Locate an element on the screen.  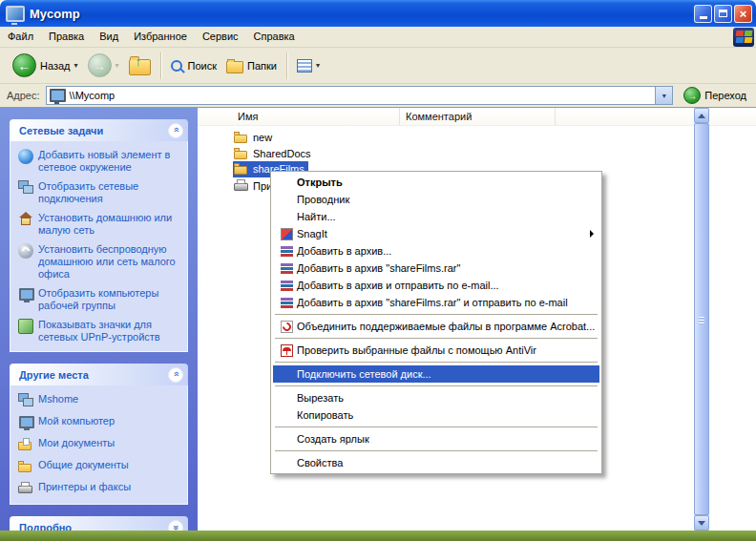
file-row-new: new is located at coordinates (477, 137).